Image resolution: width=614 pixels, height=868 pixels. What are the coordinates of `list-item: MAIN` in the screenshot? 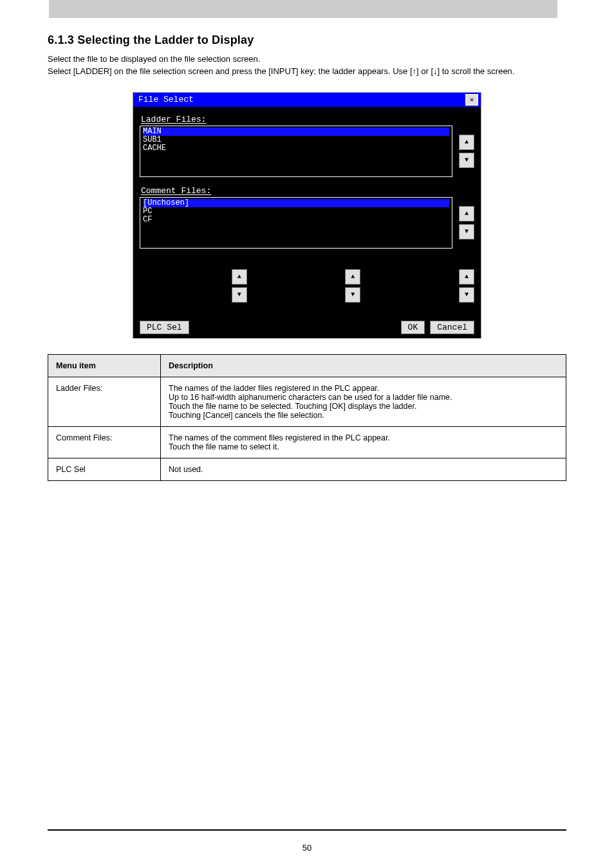 It's located at (296, 131).